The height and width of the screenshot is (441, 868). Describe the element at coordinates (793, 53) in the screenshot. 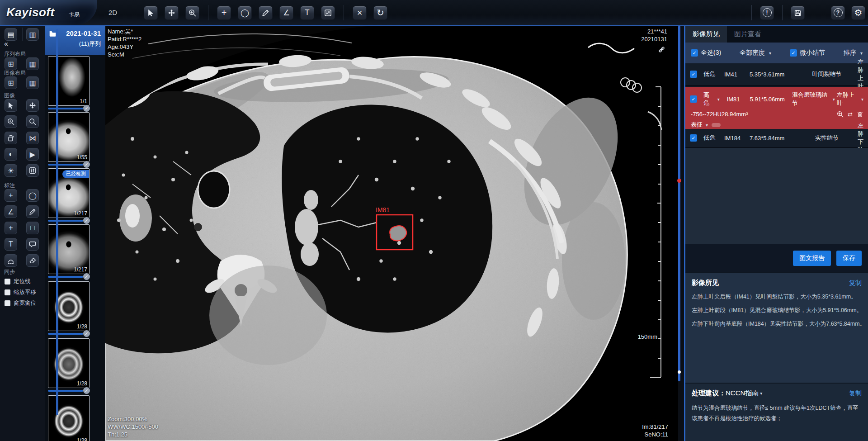

I see `micro-nodule-checkbox: ✓` at that location.